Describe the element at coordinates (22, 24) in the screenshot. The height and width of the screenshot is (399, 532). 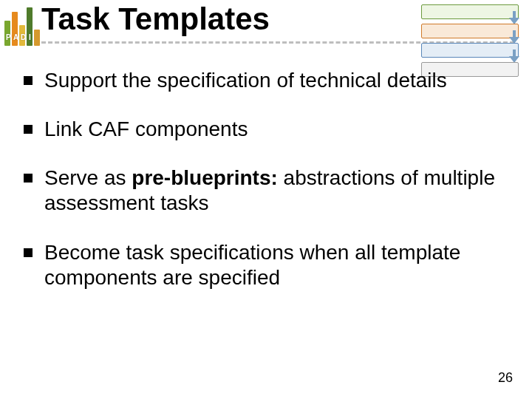
I see `padi-logo: P A D I` at that location.